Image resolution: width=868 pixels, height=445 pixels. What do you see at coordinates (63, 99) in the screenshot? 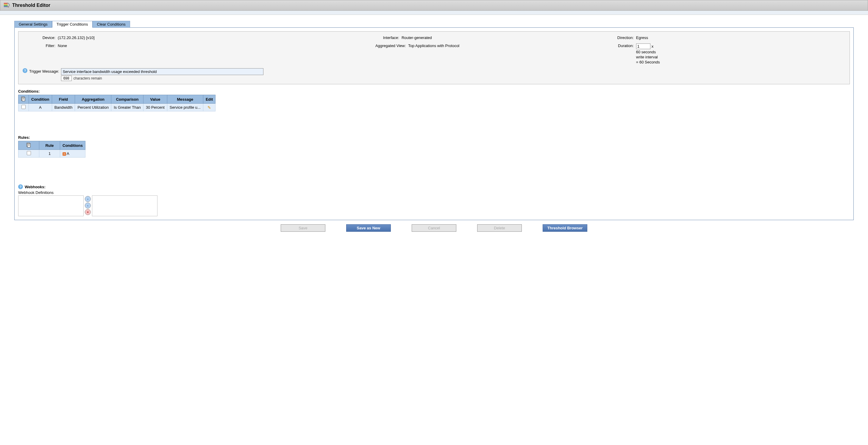
I see `conditions-th-field: Field` at bounding box center [63, 99].